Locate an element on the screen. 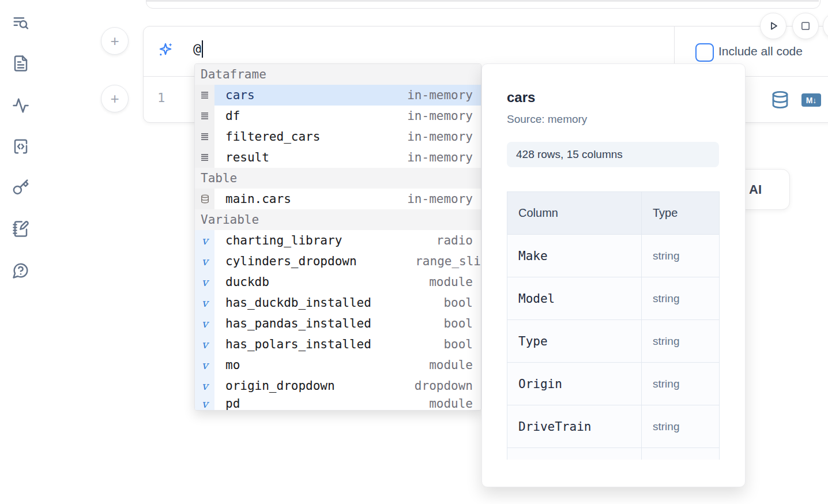 This screenshot has height=504, width=828. column-name: Type is located at coordinates (574, 341).